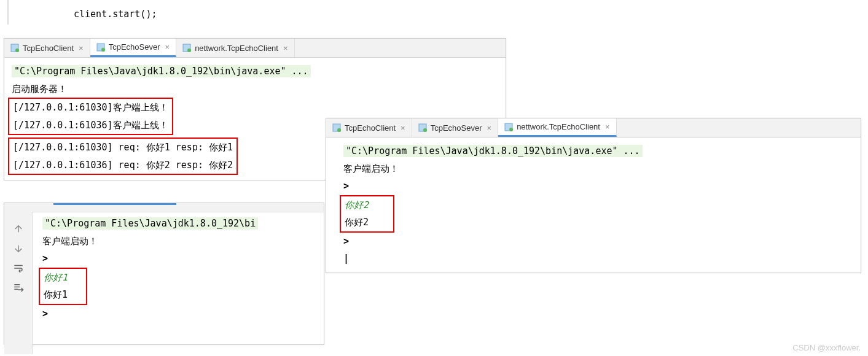  What do you see at coordinates (367, 214) in the screenshot?
I see `highlight-box-io: 你好2 你好2` at bounding box center [367, 214].